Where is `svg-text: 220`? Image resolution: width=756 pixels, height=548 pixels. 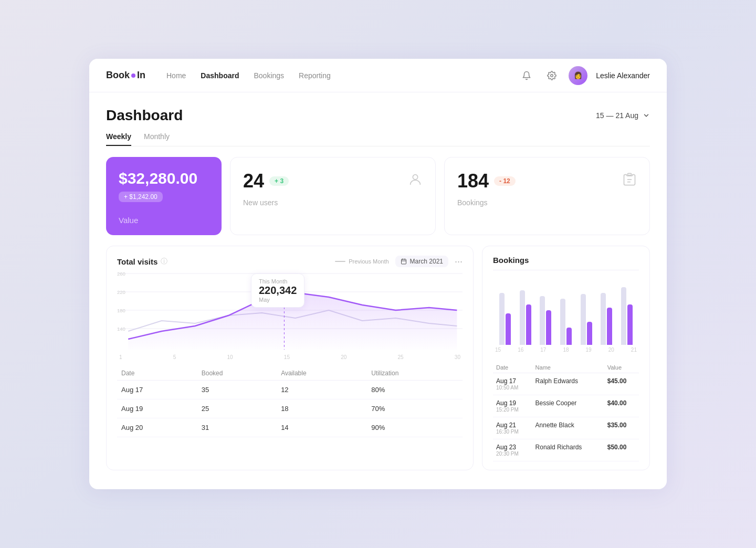 svg-text: 220 is located at coordinates (121, 292).